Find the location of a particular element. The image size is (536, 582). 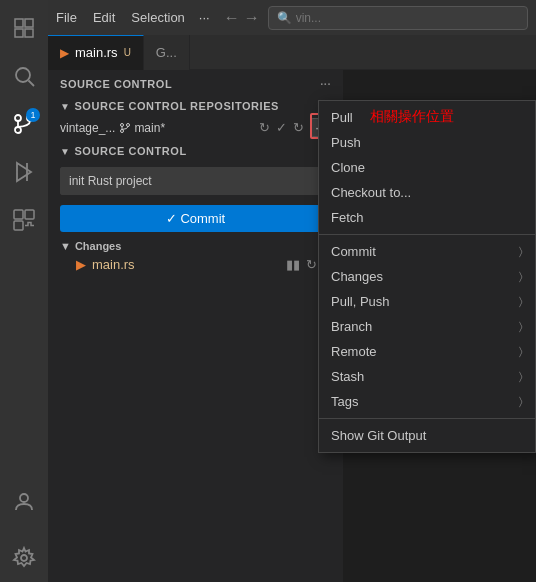

ctx-menu-commit: Commit 〉 is located at coordinates (427, 252).